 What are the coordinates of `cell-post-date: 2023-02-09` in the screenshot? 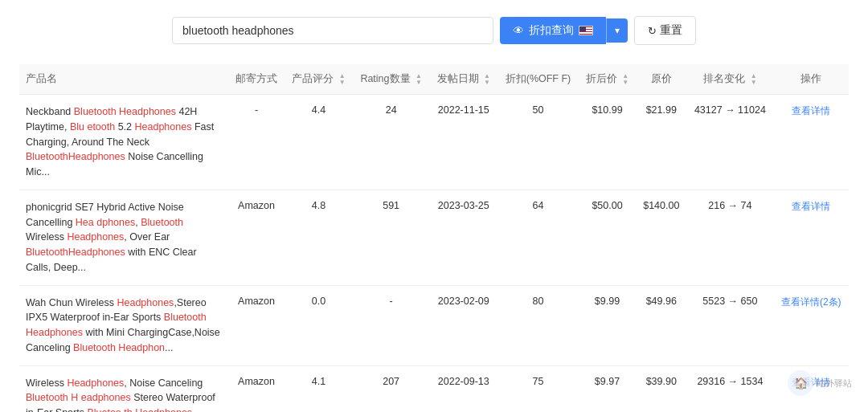 It's located at (463, 325).